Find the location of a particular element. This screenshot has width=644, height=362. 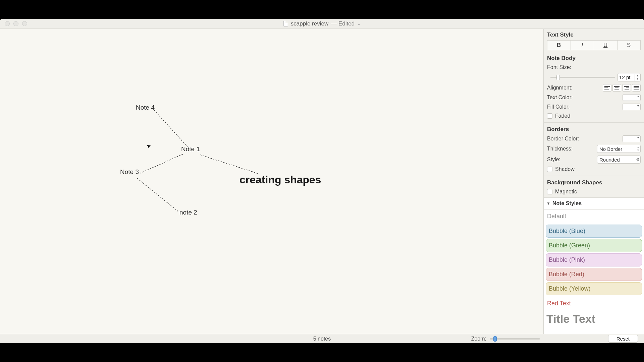

text-color-swatch is located at coordinates (632, 98).